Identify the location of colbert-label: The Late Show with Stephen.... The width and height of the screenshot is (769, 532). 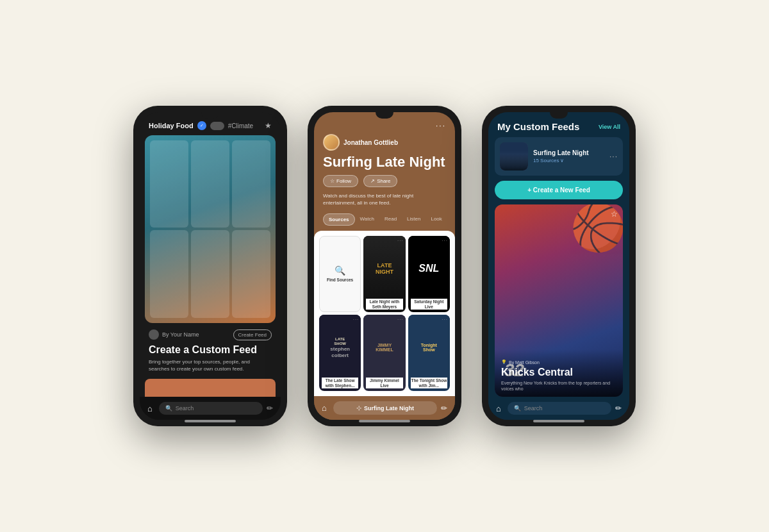
(340, 383).